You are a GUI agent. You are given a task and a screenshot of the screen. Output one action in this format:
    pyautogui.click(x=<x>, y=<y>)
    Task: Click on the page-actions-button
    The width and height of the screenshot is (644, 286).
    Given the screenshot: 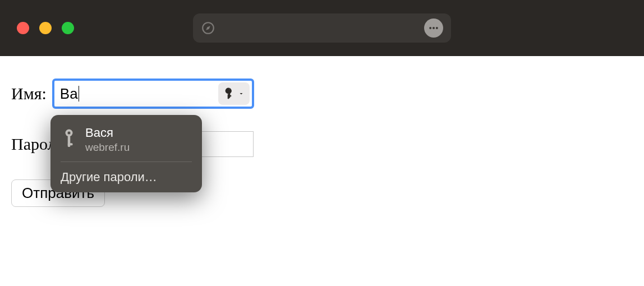 What is the action you would take?
    pyautogui.click(x=434, y=28)
    